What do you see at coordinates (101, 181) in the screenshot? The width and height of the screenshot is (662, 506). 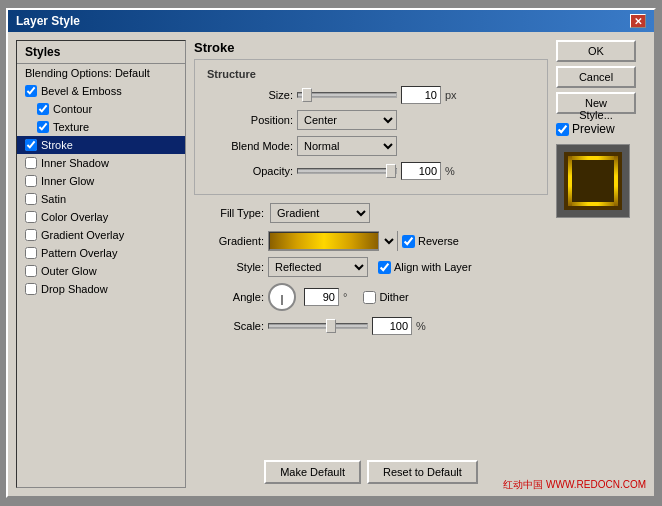 I see `sidebar-item-inner-glow: Inner Glow` at bounding box center [101, 181].